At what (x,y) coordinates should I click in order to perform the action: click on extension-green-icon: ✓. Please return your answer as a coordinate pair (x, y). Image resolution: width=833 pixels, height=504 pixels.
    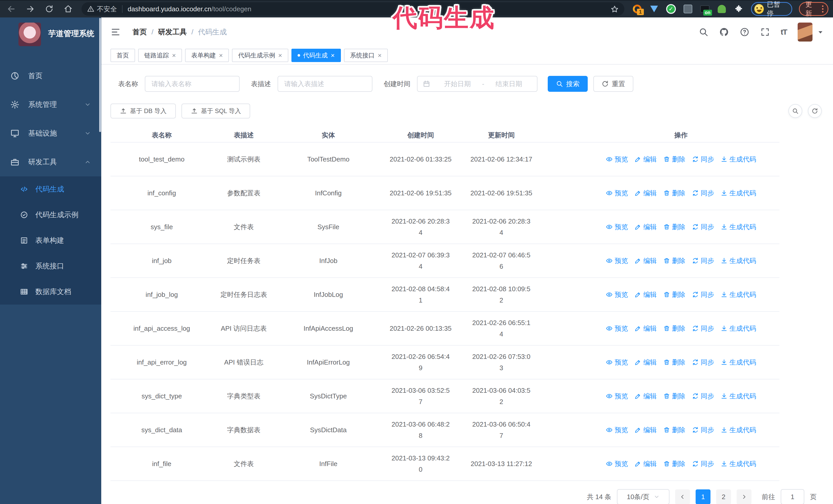
    Looking at the image, I should click on (671, 9).